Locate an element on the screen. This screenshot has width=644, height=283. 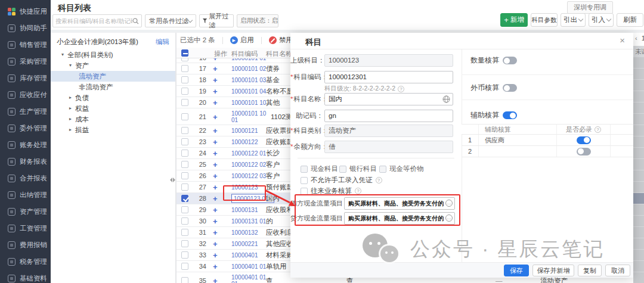
account-code-link: 10000132 is located at coordinates (251, 232).